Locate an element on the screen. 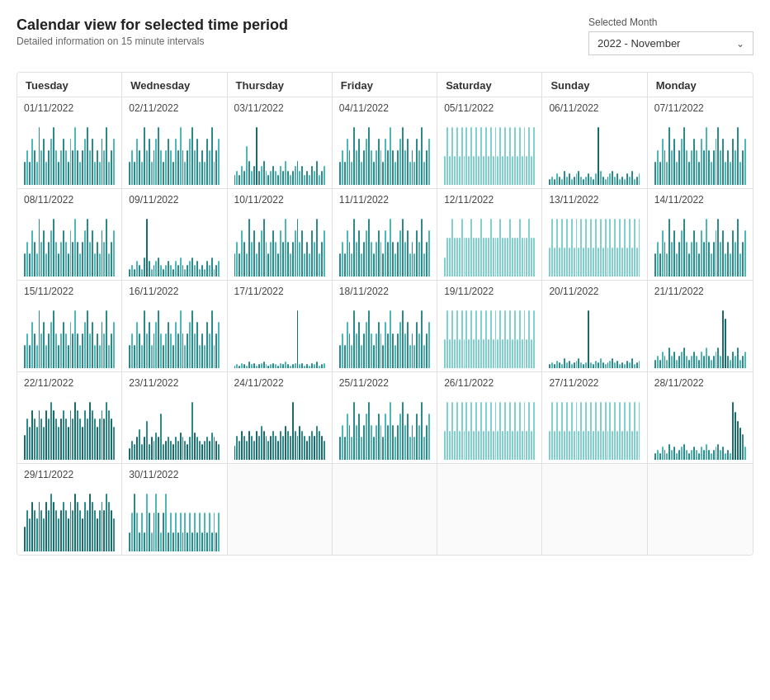 The image size is (770, 700). calendar-cell: 10/11/2022 is located at coordinates (281, 234).